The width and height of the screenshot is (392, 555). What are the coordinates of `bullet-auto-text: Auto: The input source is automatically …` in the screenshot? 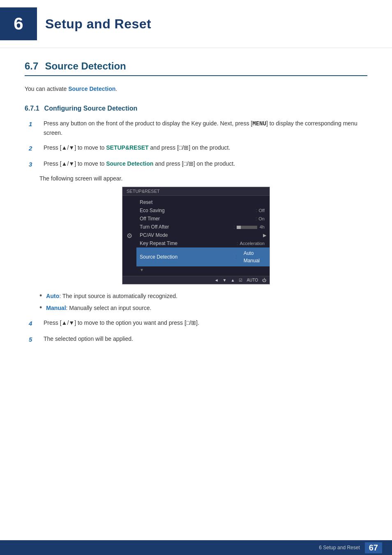 It's located at (112, 296).